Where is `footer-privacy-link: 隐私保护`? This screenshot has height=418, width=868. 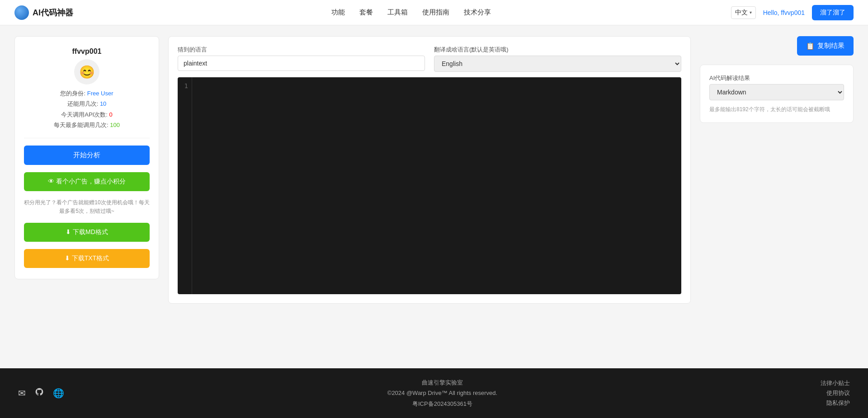 footer-privacy-link: 隐私保护 is located at coordinates (838, 403).